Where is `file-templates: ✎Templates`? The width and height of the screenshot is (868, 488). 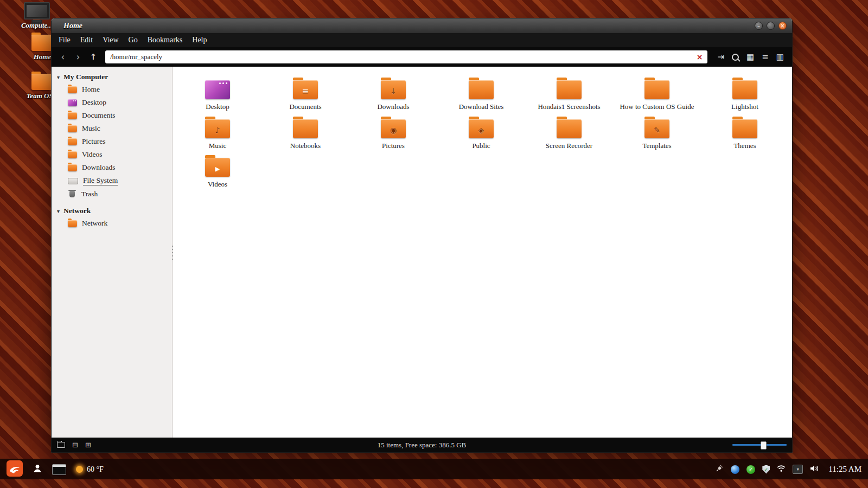
file-templates: ✎Templates is located at coordinates (657, 132).